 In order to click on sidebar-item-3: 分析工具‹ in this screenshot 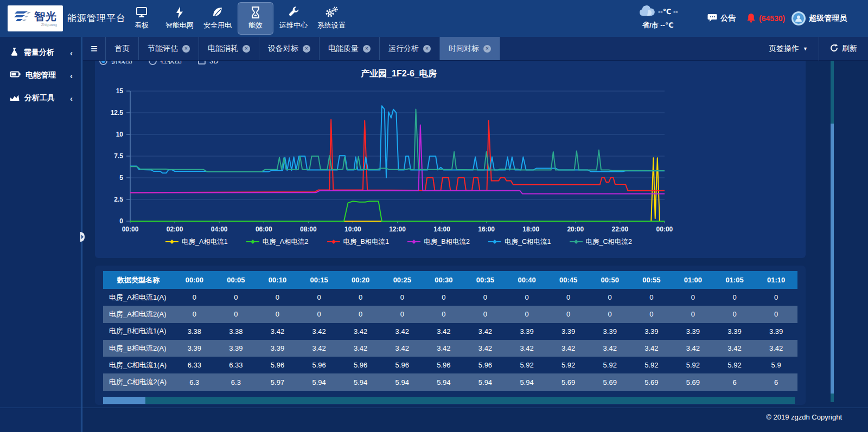, I will do `click(40, 98)`.